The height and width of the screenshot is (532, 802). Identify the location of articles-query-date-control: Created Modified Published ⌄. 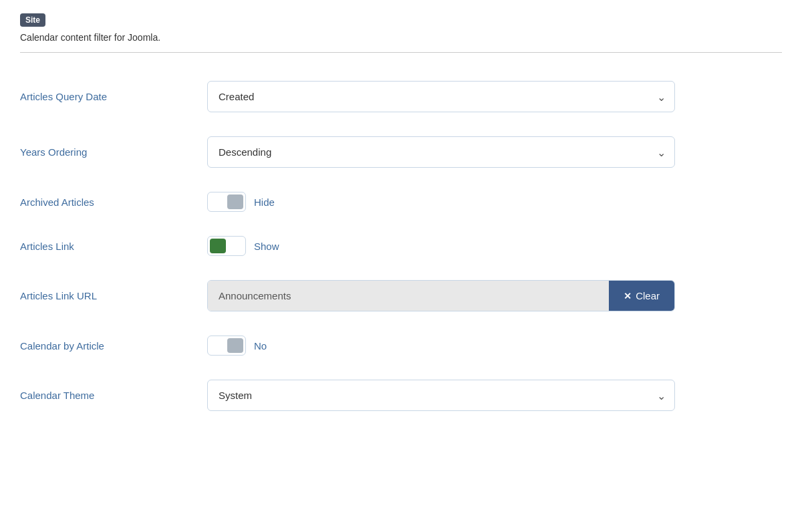
(441, 96).